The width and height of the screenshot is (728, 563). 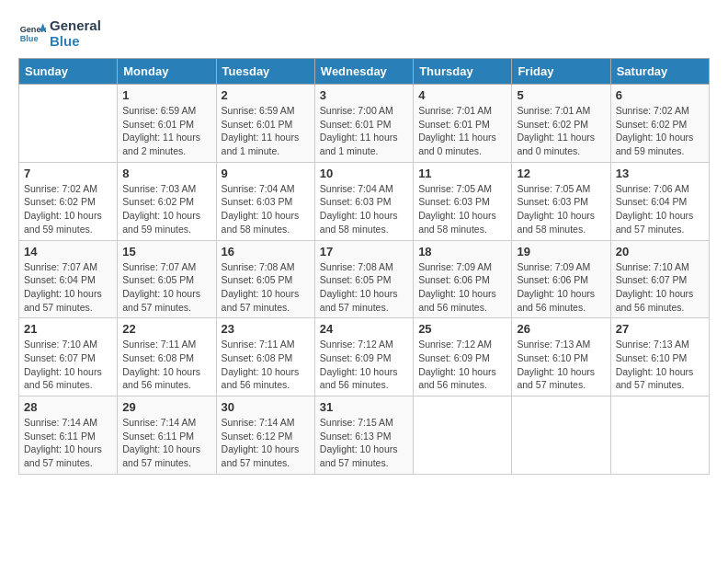 What do you see at coordinates (68, 436) in the screenshot?
I see `day-cell: 28Sunrise: 7:14 AM Sunset: 6:11 PM Dayli…` at bounding box center [68, 436].